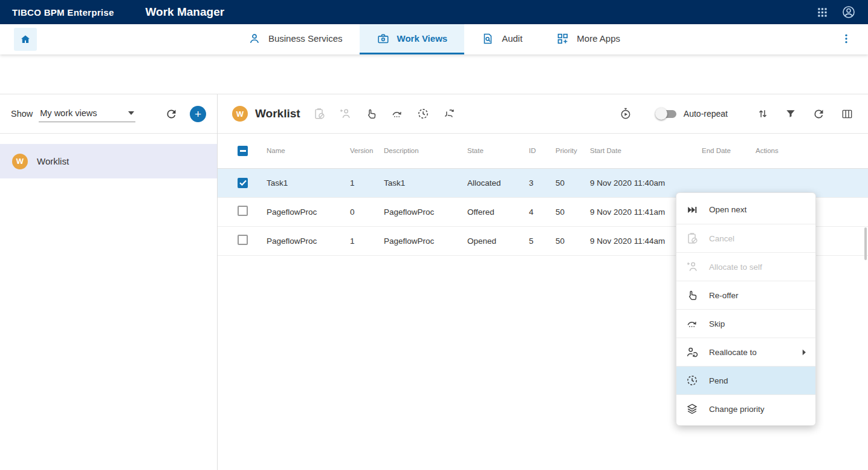 The image size is (868, 470). What do you see at coordinates (295, 39) in the screenshot?
I see `tab-business-services: Business Services` at bounding box center [295, 39].